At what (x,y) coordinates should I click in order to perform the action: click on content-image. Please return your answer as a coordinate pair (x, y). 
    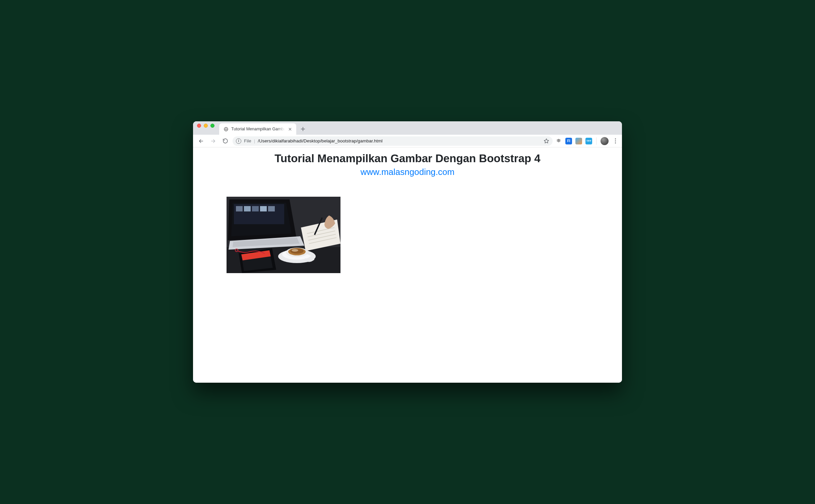
    Looking at the image, I should click on (284, 235).